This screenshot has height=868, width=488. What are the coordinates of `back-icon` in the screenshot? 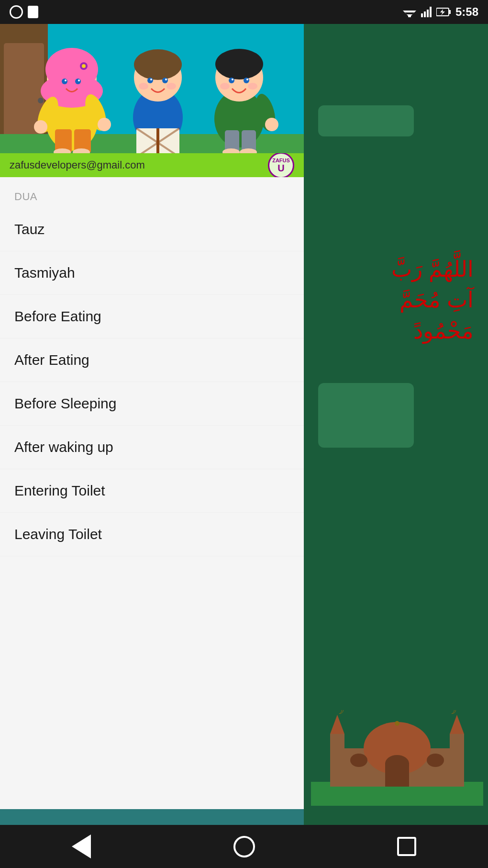 It's located at (81, 846).